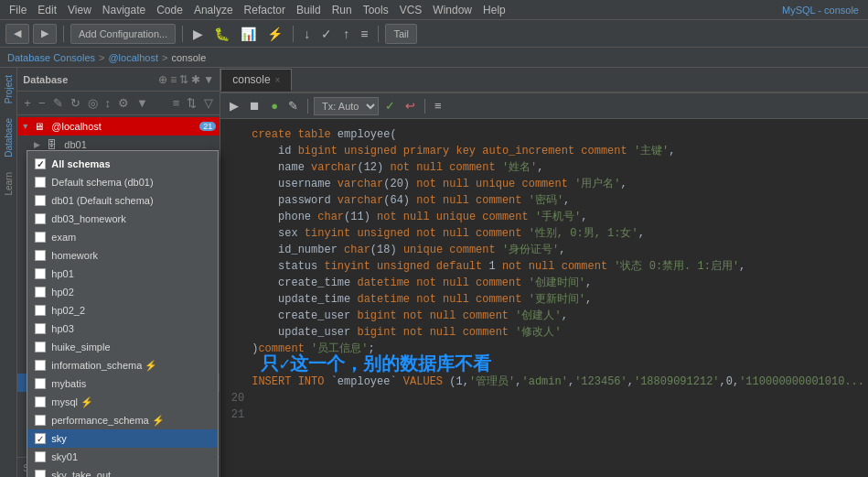 This screenshot has height=477, width=868. What do you see at coordinates (342, 9) in the screenshot?
I see `menu-run: Run` at bounding box center [342, 9].